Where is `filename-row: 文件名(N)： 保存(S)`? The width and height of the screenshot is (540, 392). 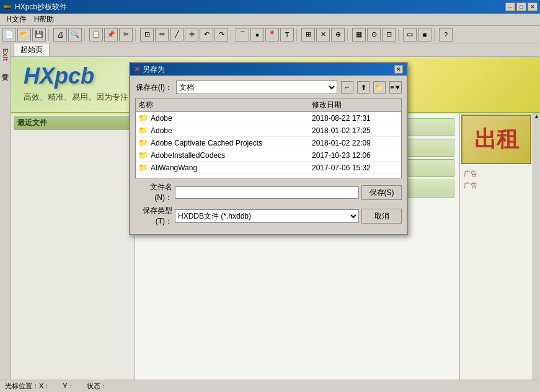
filename-row: 文件名(N)： 保存(S) is located at coordinates (268, 193).